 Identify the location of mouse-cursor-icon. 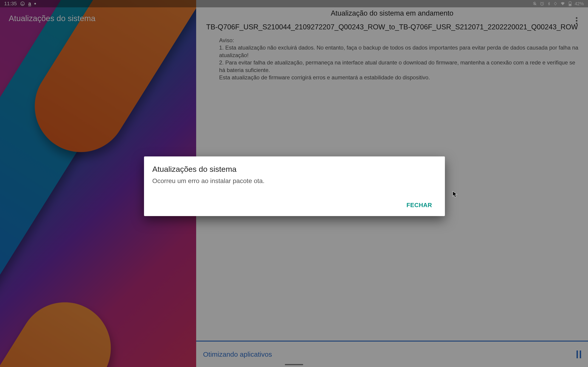
(455, 195).